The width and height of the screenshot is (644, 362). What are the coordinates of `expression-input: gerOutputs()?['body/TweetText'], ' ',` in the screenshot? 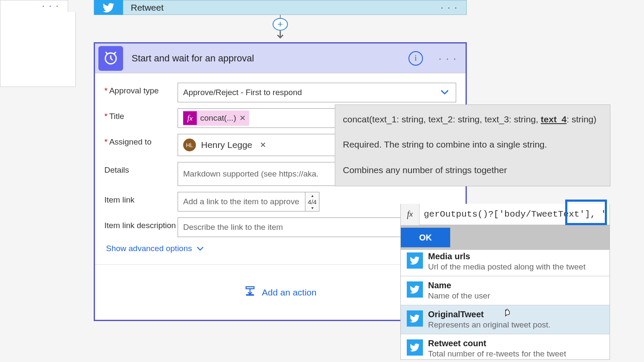 It's located at (515, 214).